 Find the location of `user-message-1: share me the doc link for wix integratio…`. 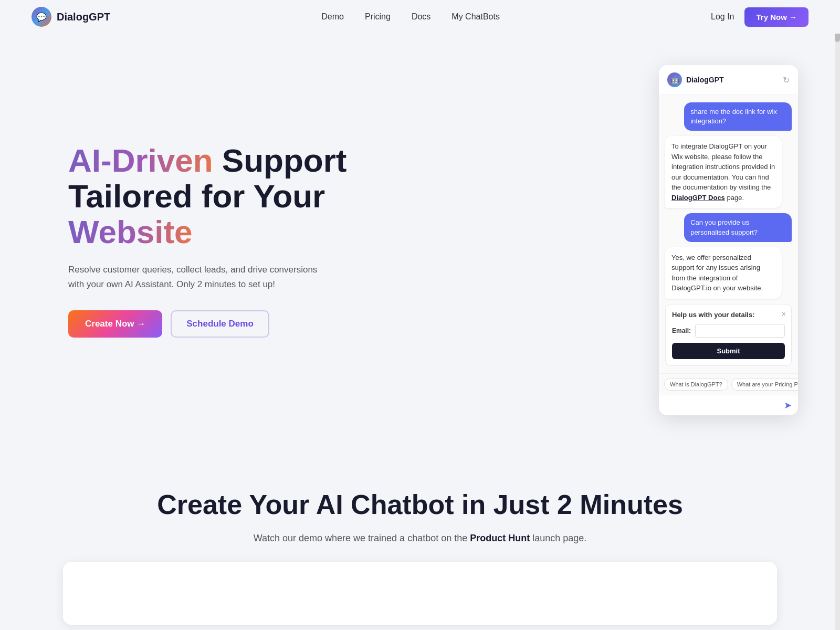

user-message-1: share me the doc link for wix integratio… is located at coordinates (738, 117).